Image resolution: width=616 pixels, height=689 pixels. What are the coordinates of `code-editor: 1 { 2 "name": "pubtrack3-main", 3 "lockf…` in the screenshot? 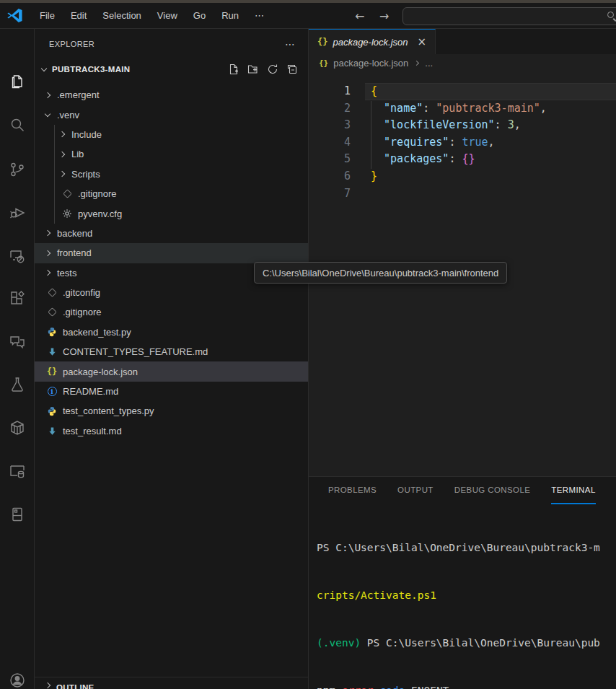 It's located at (462, 137).